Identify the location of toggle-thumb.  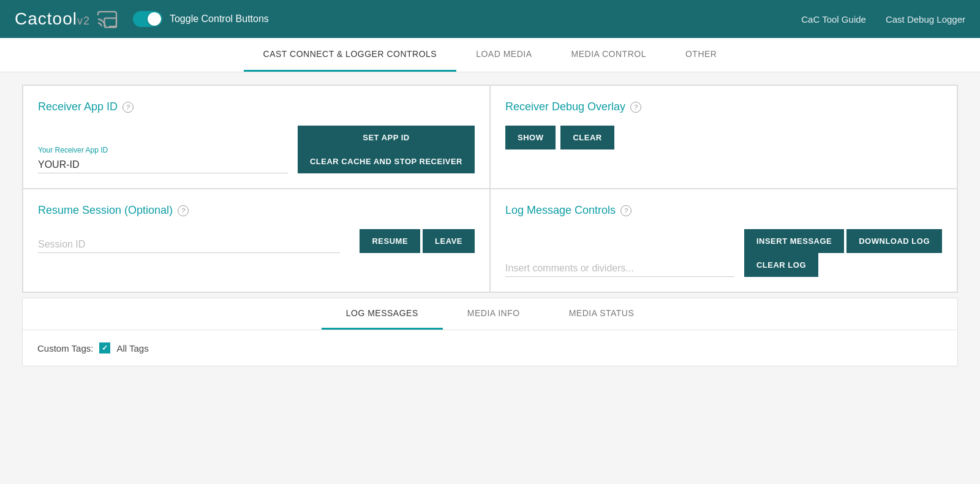
(154, 19).